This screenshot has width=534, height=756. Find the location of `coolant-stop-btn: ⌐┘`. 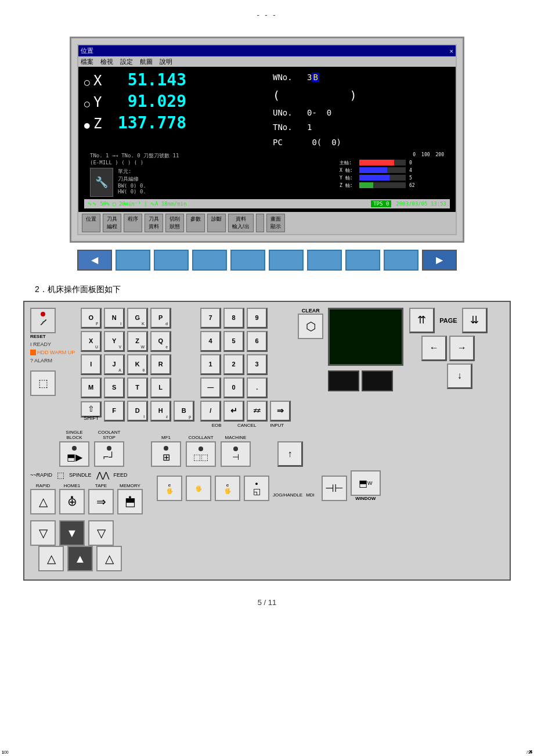

coolant-stop-btn: ⌐┘ is located at coordinates (109, 454).